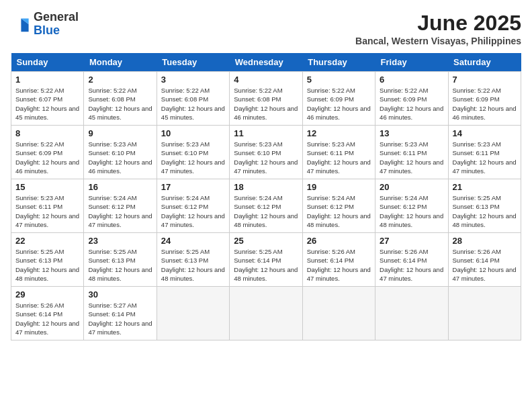  Describe the element at coordinates (48, 99) in the screenshot. I see `day-cell: 1 Sunrise: 5:22 AMSunset: 6:07 PMDayligh…` at that location.